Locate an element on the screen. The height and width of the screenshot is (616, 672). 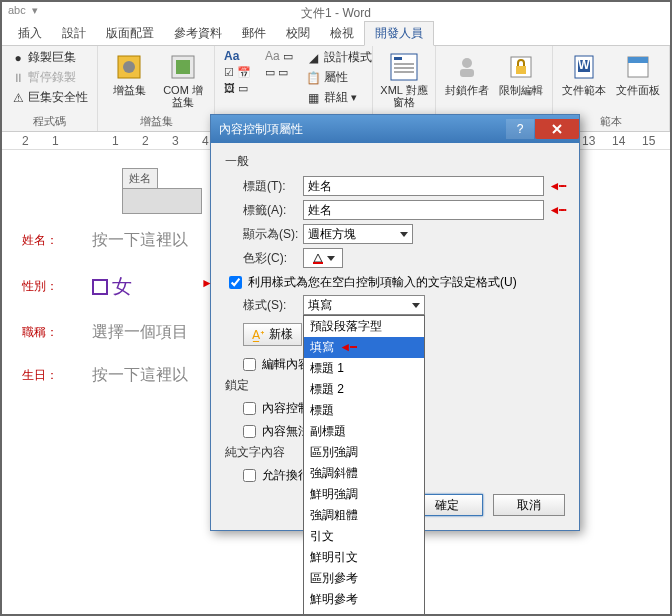
row-tag: 標籤(A): ◄····· is located at coordinates (404, 210).